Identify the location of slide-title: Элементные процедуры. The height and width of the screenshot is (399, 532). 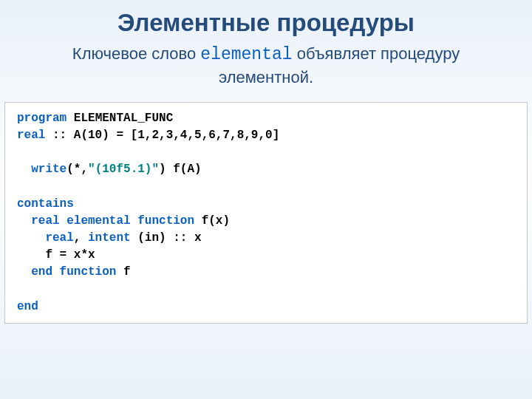
(266, 21).